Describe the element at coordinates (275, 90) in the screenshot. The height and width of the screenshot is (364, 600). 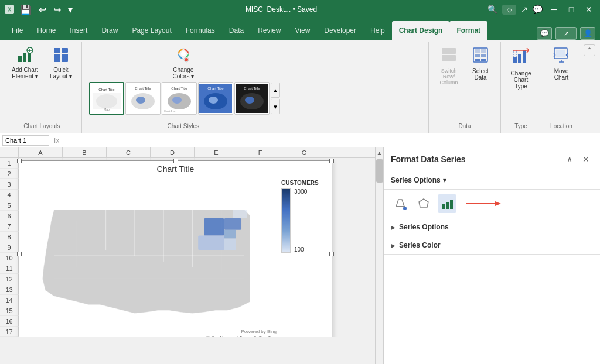
I see `styles-scroll-up: ▲` at that location.